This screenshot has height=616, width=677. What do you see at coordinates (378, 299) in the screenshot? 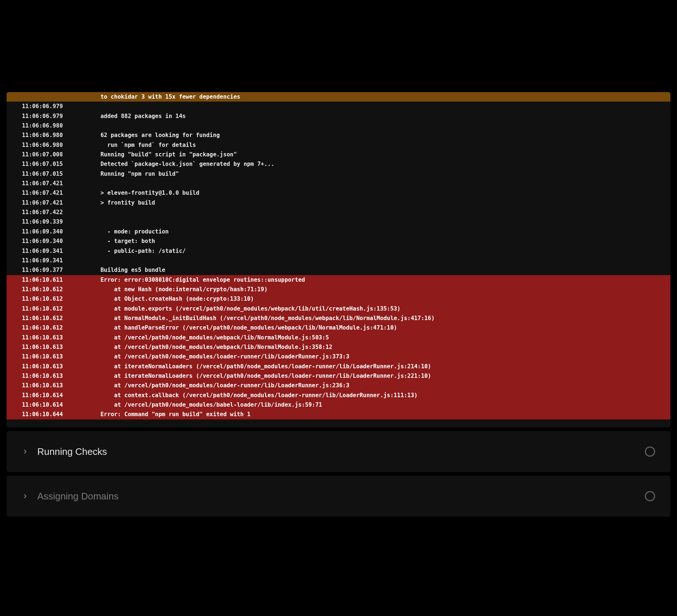
I see `log-message: at Object.createHash (node:crypto:133:10…` at bounding box center [378, 299].